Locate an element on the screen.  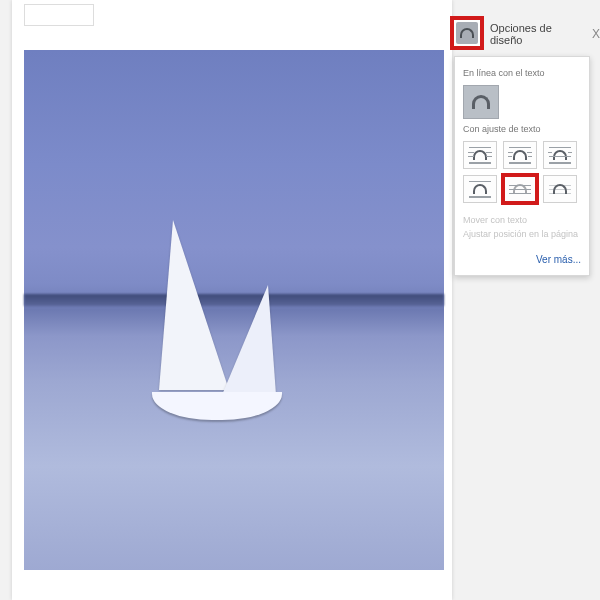
layout-options-button is located at coordinates (467, 33).